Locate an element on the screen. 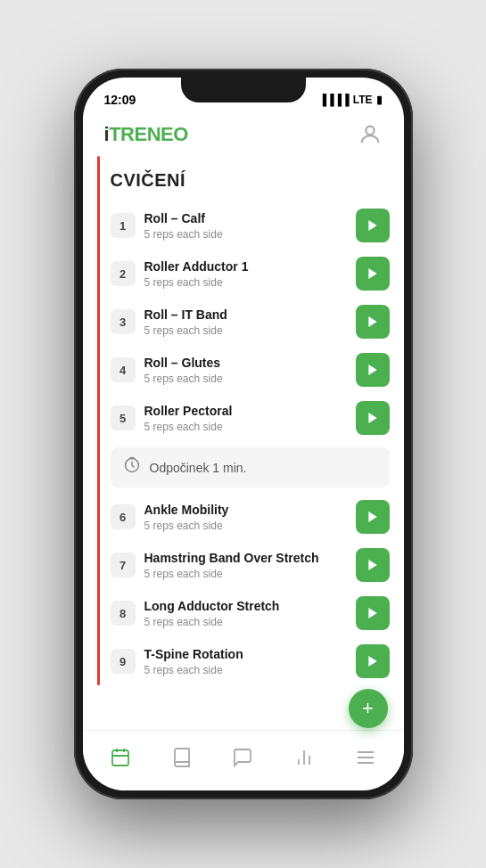 This screenshot has width=486, height=868. exercise-name-7: Hamstring Band Over Stretch is located at coordinates (246, 558).